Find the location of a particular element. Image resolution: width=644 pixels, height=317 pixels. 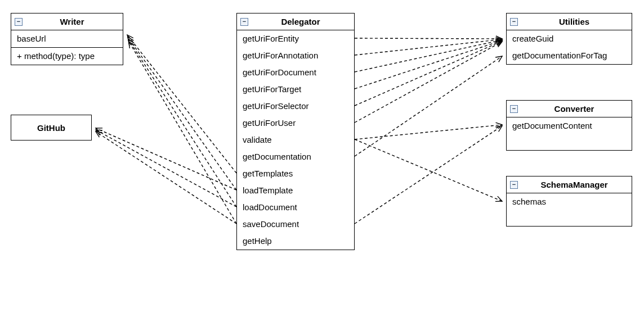

member-row: getTemplates is located at coordinates (296, 174).